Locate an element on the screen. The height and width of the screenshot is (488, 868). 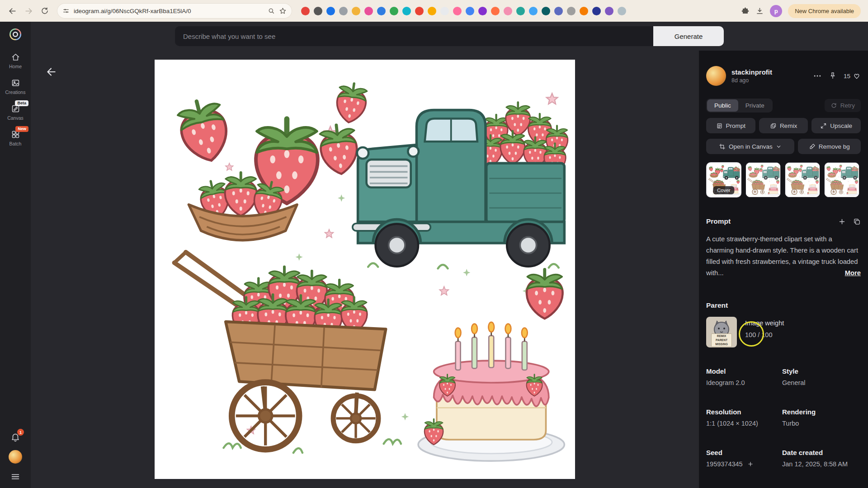
creator-avatar is located at coordinates (716, 76).